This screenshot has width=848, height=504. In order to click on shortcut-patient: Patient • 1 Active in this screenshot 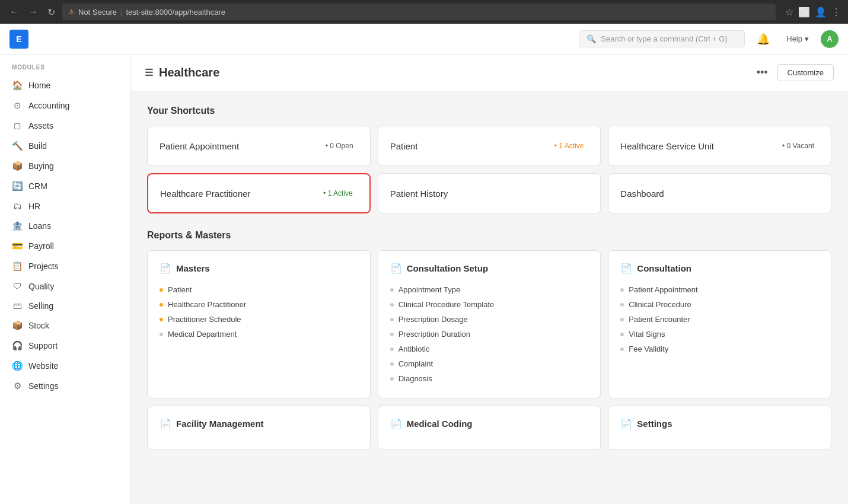, I will do `click(490, 146)`.